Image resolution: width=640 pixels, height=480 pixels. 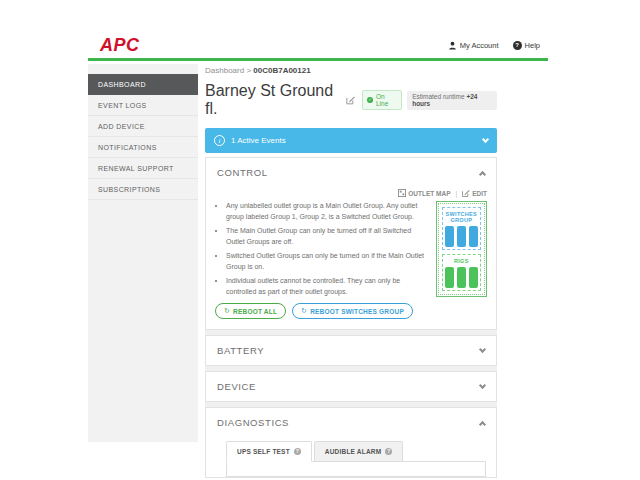 What do you see at coordinates (424, 193) in the screenshot?
I see `outlet-map-link: OUTLET MAP` at bounding box center [424, 193].